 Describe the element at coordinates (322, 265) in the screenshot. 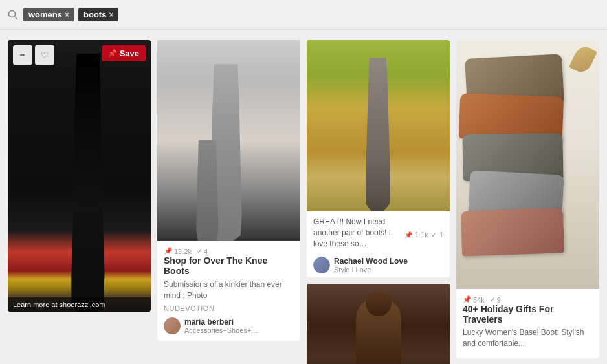

I see `col3a-avatar` at that location.